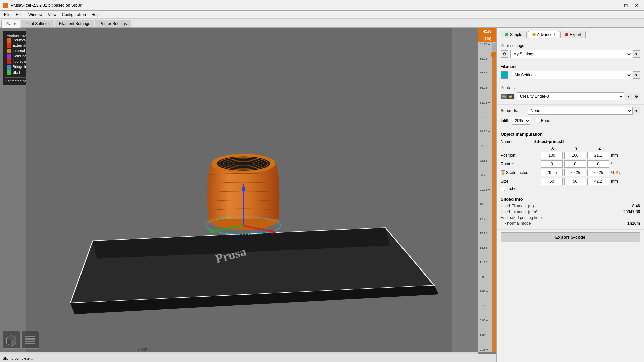 The image size is (644, 362). What do you see at coordinates (52, 15) in the screenshot?
I see `menu-view: View` at bounding box center [52, 15].